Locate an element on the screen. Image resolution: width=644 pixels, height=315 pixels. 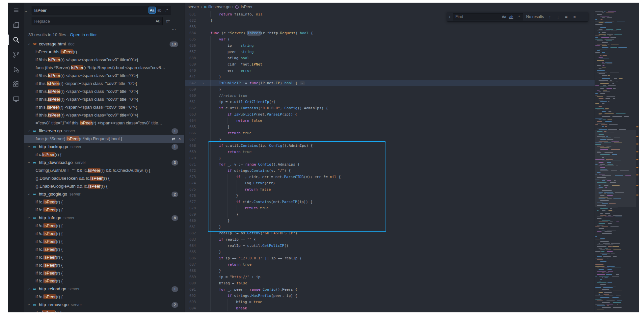
find-whole-word-toggle: ab is located at coordinates (511, 17).